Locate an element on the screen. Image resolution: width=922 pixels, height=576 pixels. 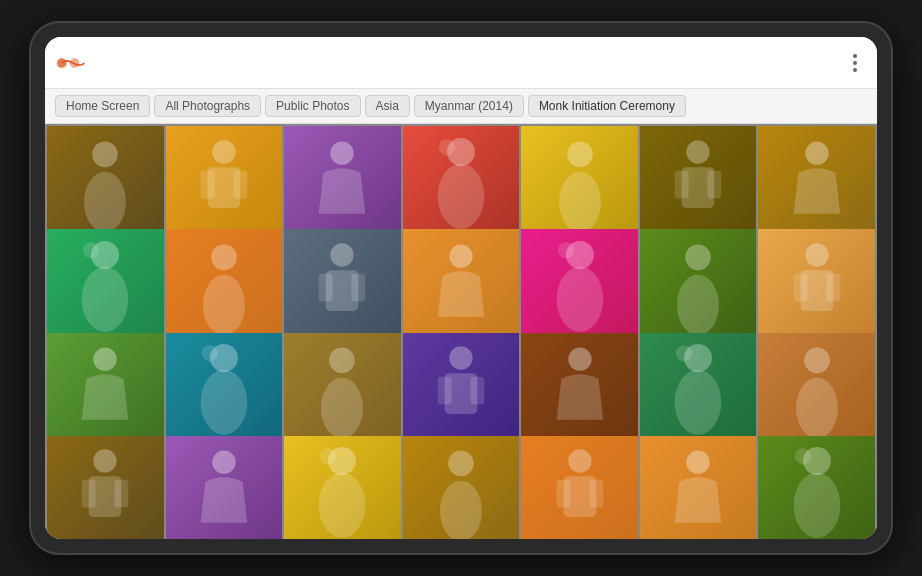
breadcrumb-item-all: All Photographs is located at coordinates (208, 106).